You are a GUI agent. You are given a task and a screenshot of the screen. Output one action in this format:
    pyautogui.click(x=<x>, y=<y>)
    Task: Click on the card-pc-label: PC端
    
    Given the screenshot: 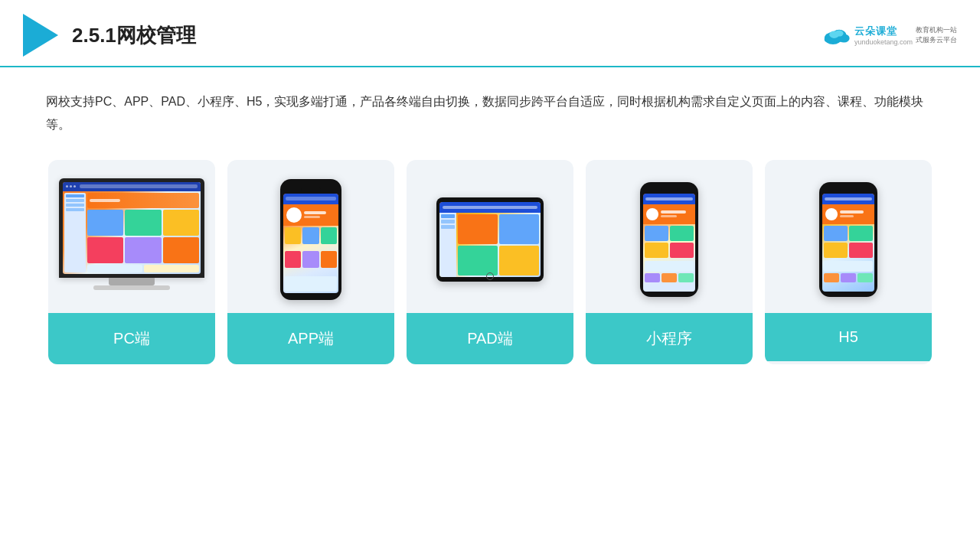 What is the action you would take?
    pyautogui.click(x=132, y=338)
    